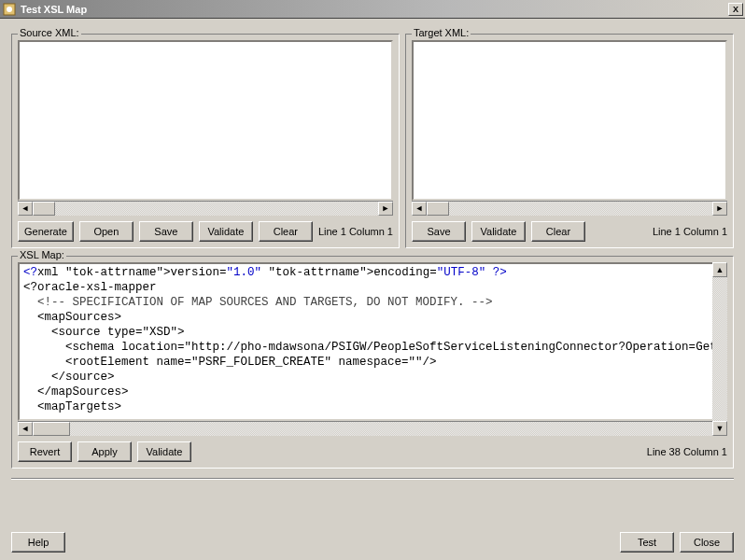  Describe the element at coordinates (372, 393) in the screenshot. I see `code-line: </mapSources>` at that location.